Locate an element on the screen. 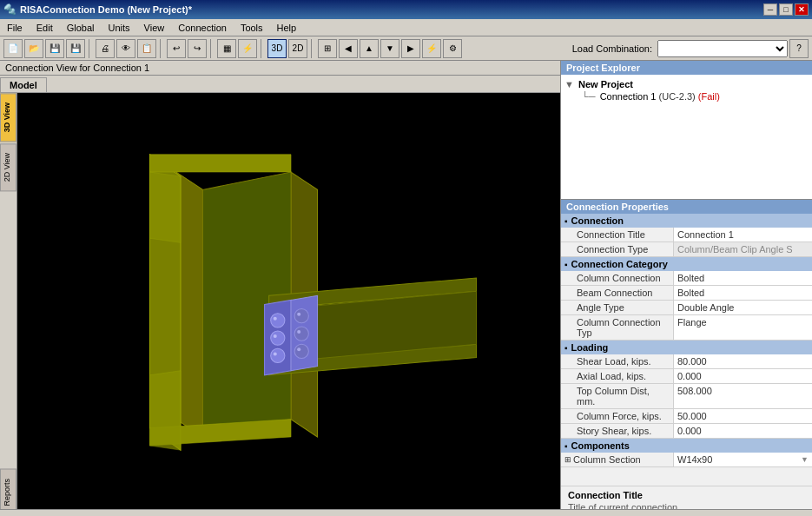  prop-story-shear-value: 0.000 is located at coordinates (743, 431).